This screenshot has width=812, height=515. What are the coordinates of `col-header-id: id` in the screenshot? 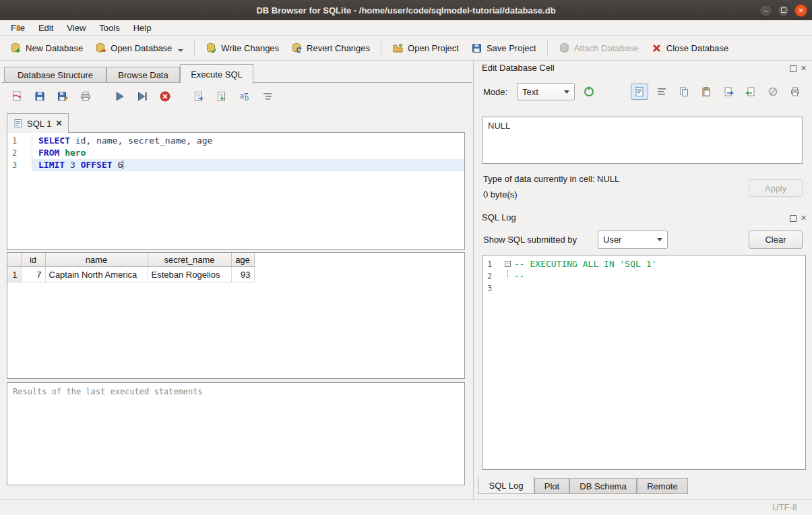 It's located at (33, 260).